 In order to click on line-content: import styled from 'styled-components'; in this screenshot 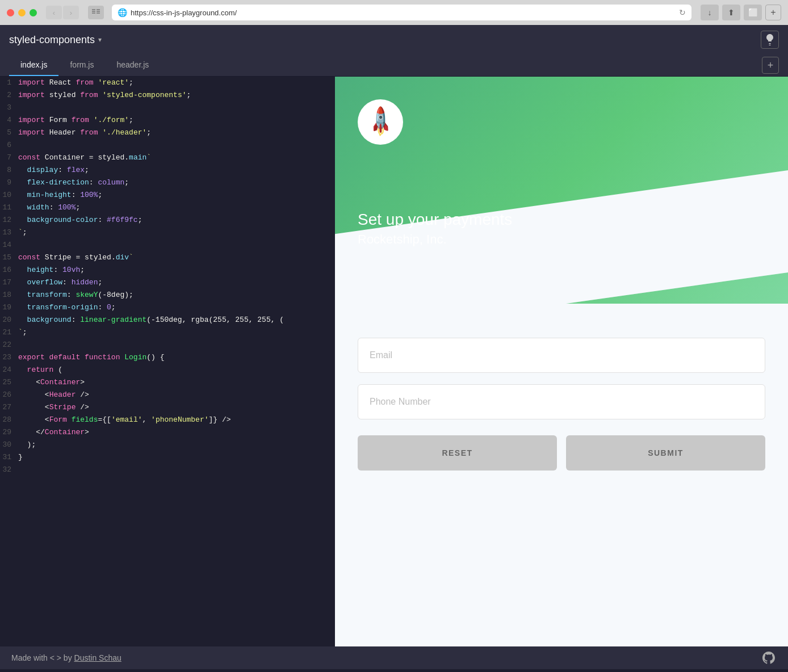, I will do `click(177, 95)`.